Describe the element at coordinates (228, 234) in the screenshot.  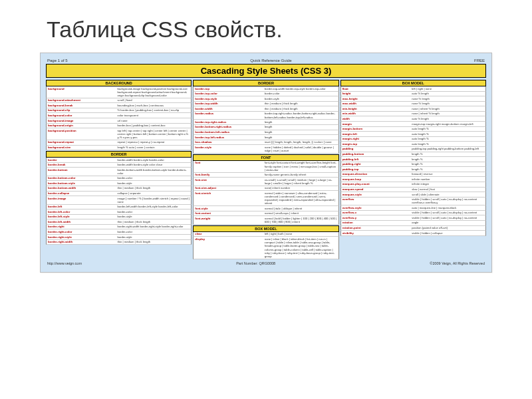
I see `property-name: clear` at that location.